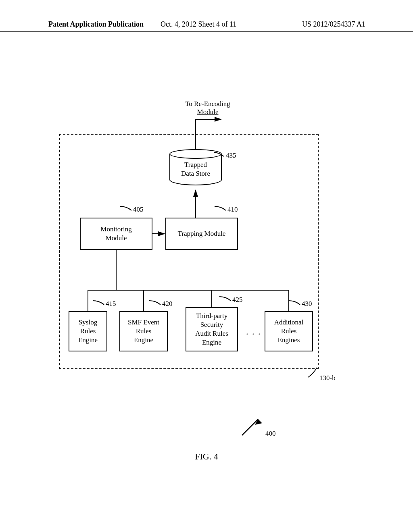  What do you see at coordinates (238, 300) in the screenshot?
I see `ref-425: 425` at bounding box center [238, 300].